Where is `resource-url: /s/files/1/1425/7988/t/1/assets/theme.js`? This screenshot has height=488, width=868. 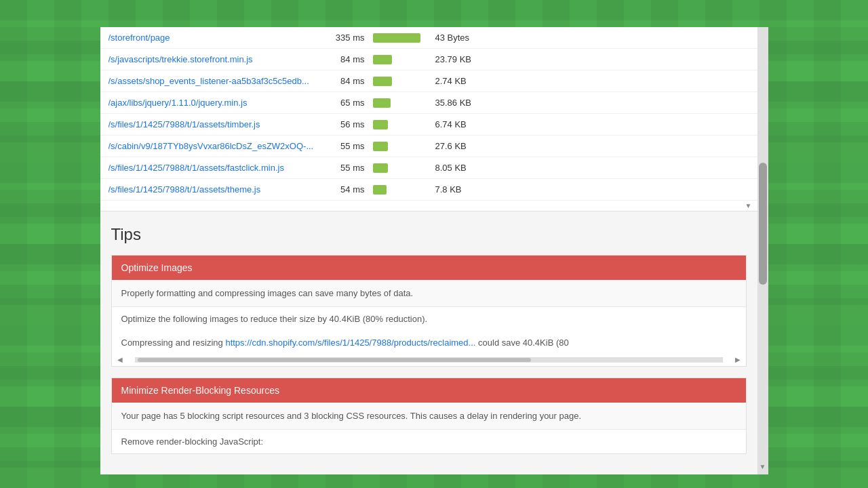 resource-url: /s/files/1/1425/7988/t/1/assets/theme.js is located at coordinates (217, 190).